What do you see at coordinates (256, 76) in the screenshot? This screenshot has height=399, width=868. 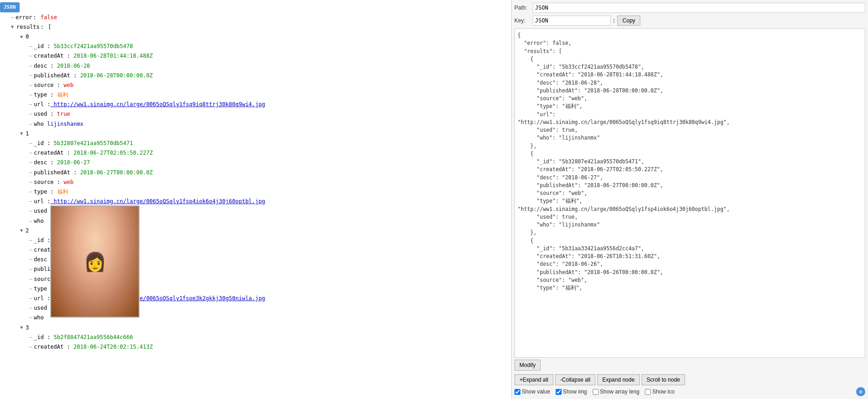 I see `item-0-publishedAt: — publishedAt : 2018-06-28T00:00:00.0Z` at bounding box center [256, 76].